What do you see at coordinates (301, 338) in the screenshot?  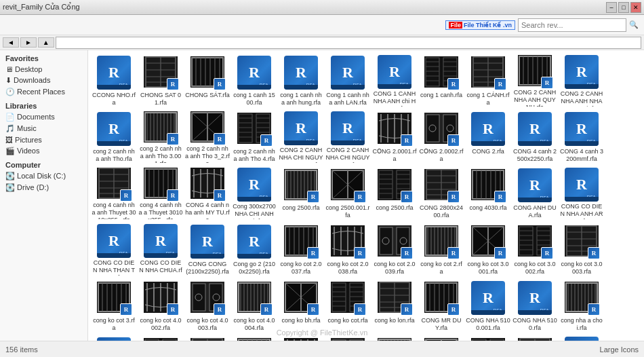 I see `list-item: Rcong nha a swww.0001.rfa` at bounding box center [301, 338].